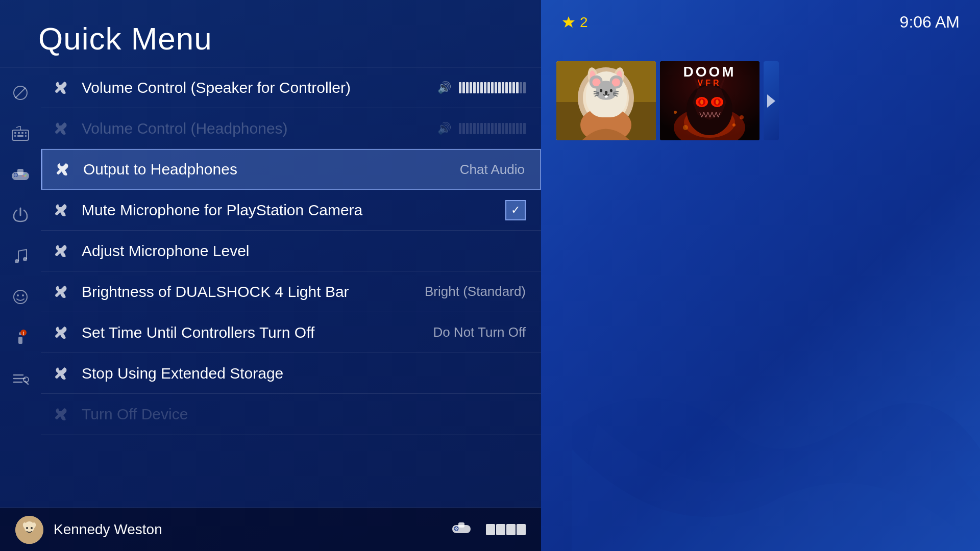 The width and height of the screenshot is (980, 551). Describe the element at coordinates (475, 292) in the screenshot. I see `menu-item-value-brightness: Bright (Standard)` at that location.